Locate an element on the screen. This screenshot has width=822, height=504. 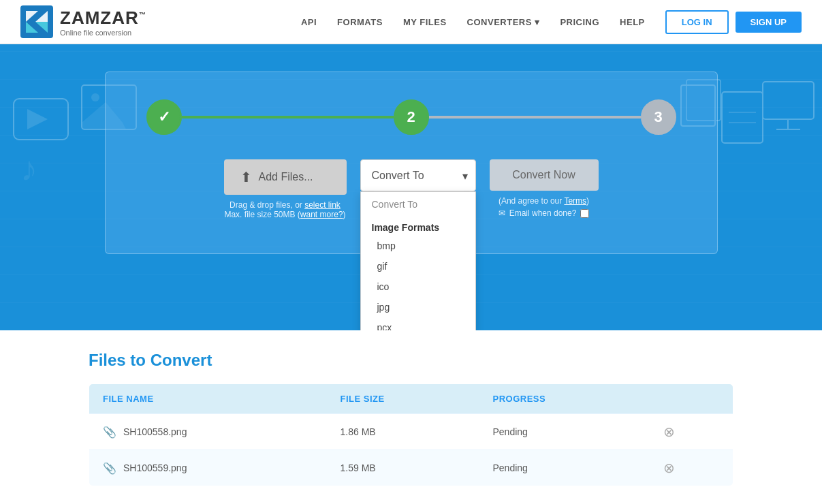
signup-button: SIGN UP is located at coordinates (768, 22).